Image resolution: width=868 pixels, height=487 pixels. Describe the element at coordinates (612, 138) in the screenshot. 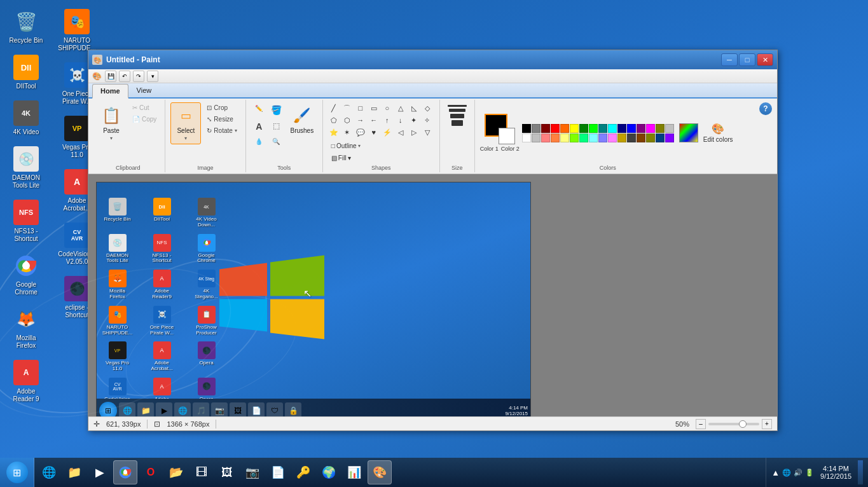

I see `color-light-magenta` at that location.